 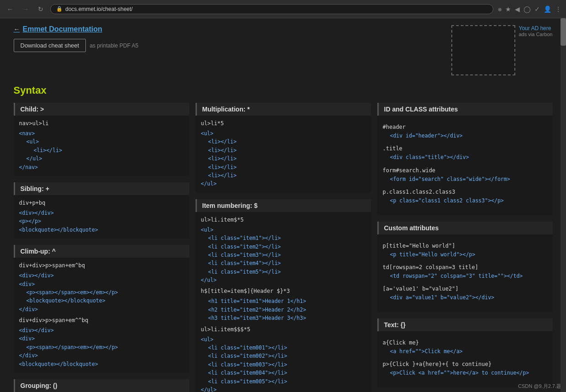 I want to click on num-emmet2: h$[title=item$]{Header $}*3, so click(x=283, y=291).